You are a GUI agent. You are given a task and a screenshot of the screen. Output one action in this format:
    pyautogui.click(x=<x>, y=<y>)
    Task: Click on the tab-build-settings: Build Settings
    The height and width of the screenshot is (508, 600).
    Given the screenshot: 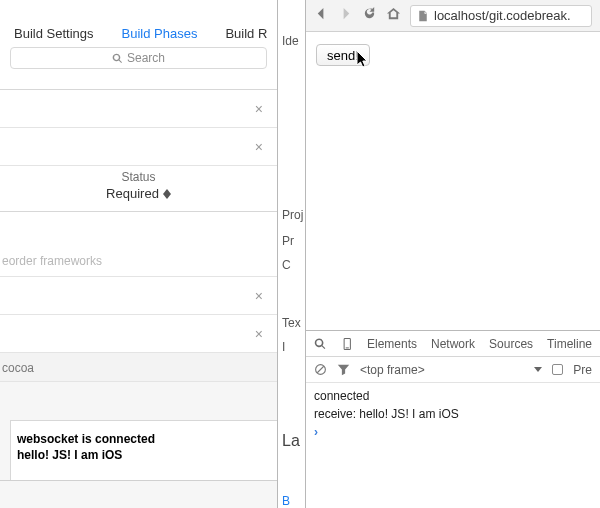 What is the action you would take?
    pyautogui.click(x=54, y=34)
    